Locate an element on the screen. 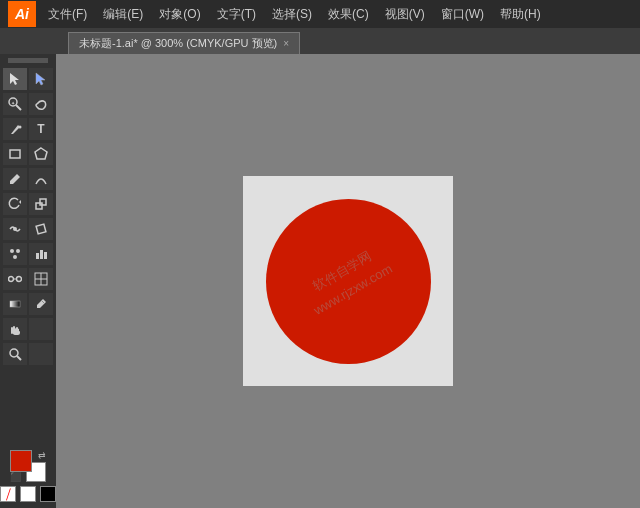 The height and width of the screenshot is (508, 640). tab-bar: 未标题-1.ai* @ 300% (CMYK/GPU 预览) × is located at coordinates (320, 41).